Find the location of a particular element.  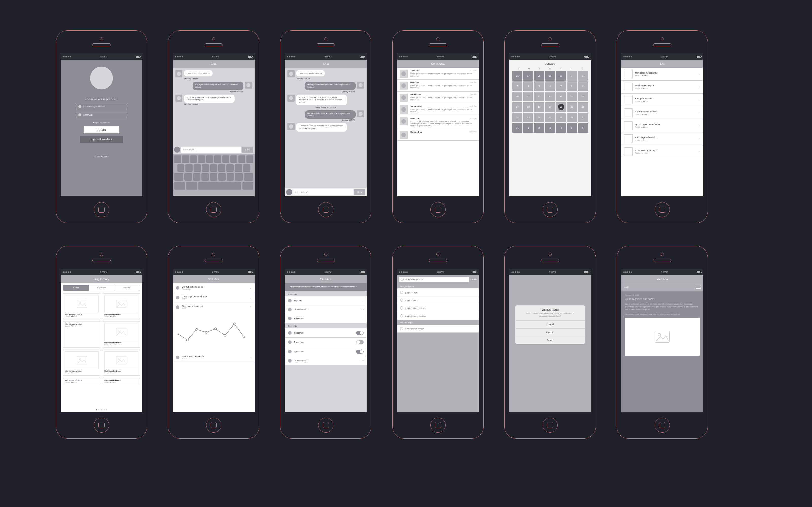

keep-all-button: Keep All is located at coordinates (550, 332).